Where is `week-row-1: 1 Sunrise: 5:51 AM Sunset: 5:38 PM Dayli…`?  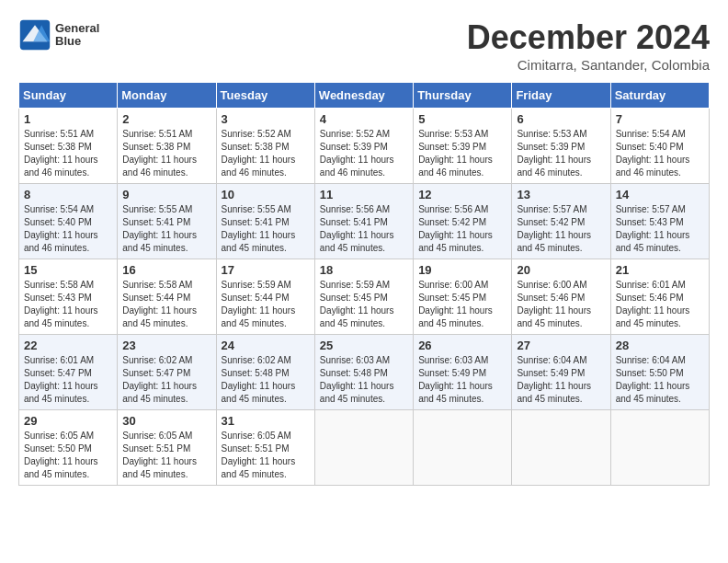 week-row-1: 1 Sunrise: 5:51 AM Sunset: 5:38 PM Dayli… is located at coordinates (364, 146).